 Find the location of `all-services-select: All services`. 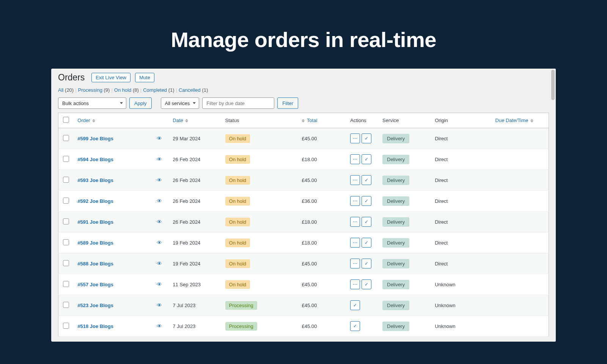

all-services-select: All services is located at coordinates (180, 103).